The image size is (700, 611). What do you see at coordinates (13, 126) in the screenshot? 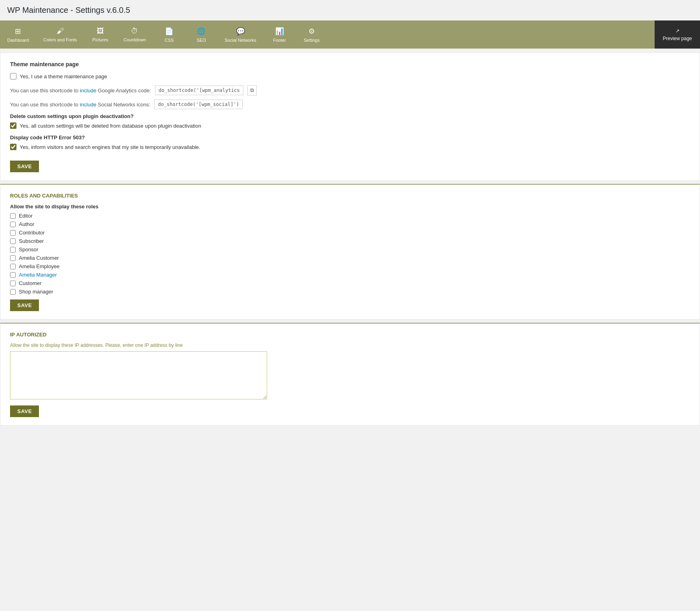
I see `delete-settings-checkbox` at bounding box center [13, 126].